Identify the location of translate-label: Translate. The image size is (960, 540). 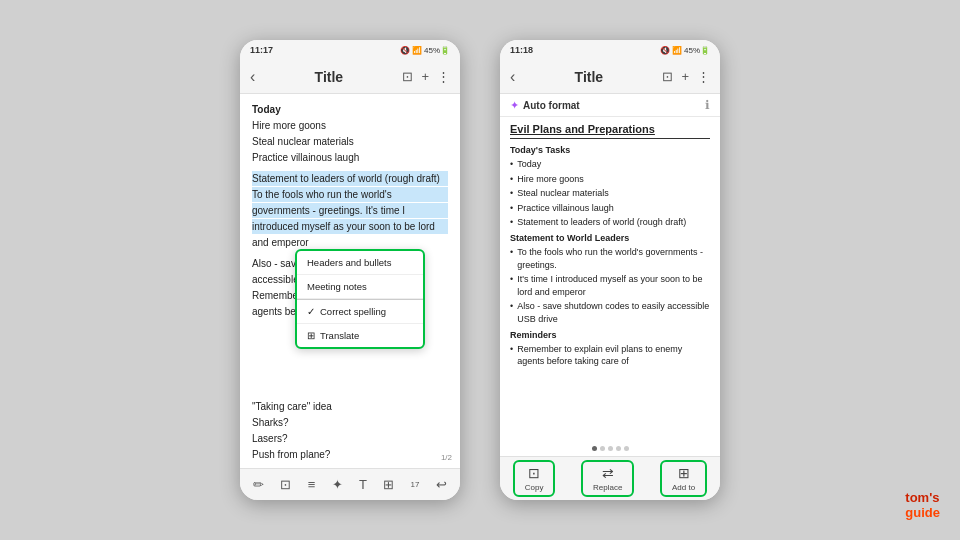
(340, 336).